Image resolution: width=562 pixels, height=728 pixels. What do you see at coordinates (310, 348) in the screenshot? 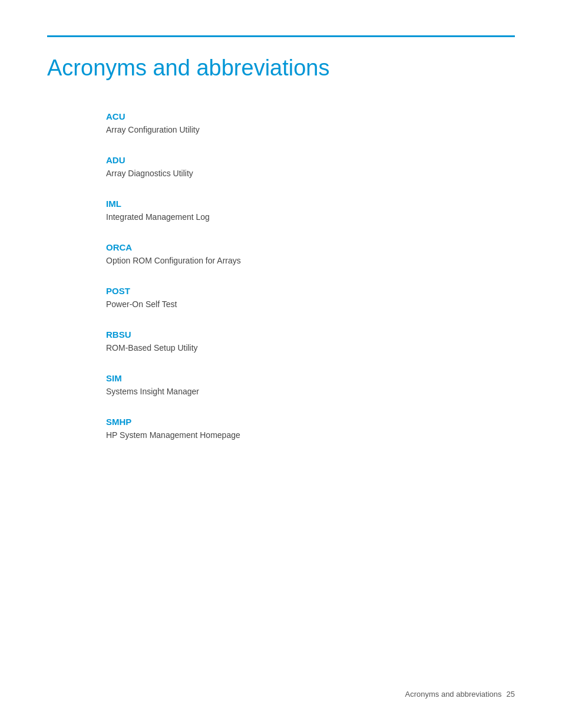
I see `acronym-definition: ROM-Based Setup Utility` at bounding box center [310, 348].